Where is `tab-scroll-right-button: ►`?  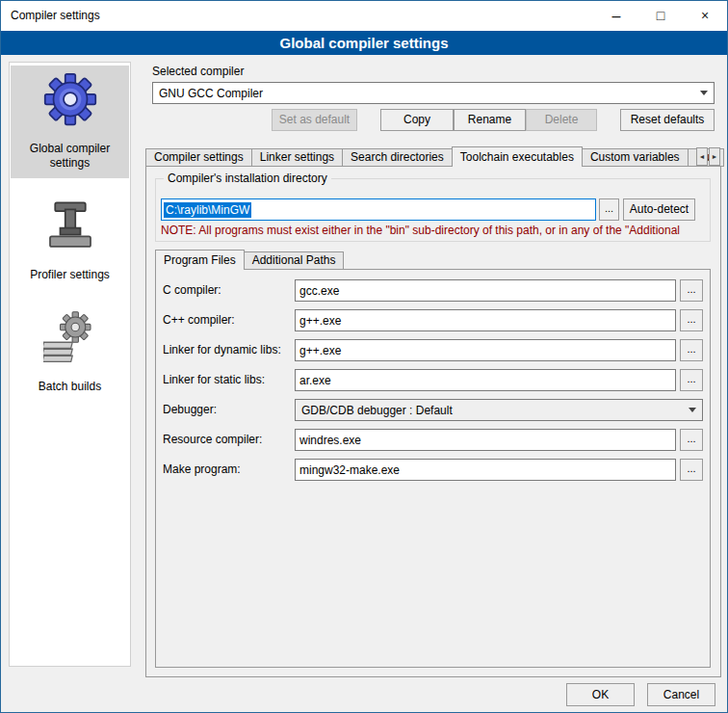
tab-scroll-right-button: ► is located at coordinates (715, 156).